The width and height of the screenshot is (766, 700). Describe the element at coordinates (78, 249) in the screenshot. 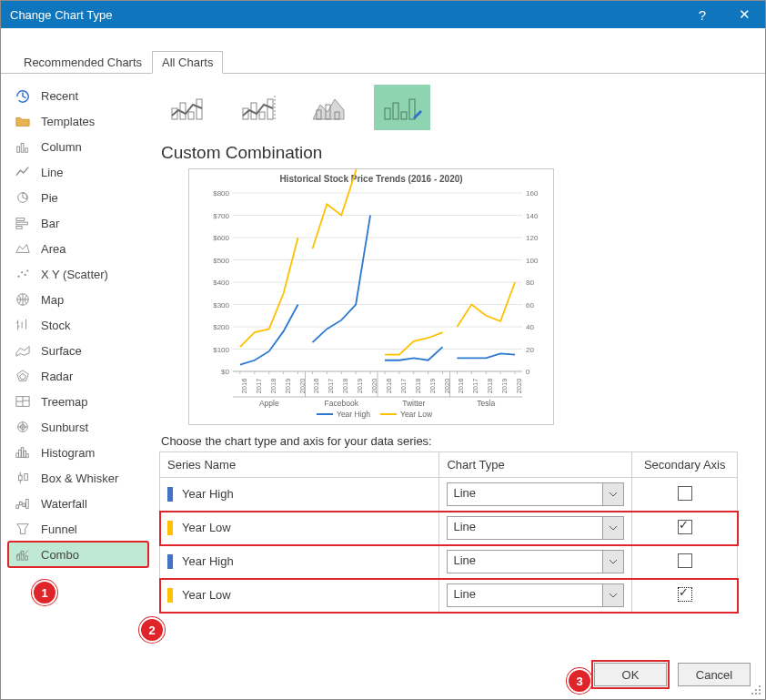

I see `category-area: Area` at that location.